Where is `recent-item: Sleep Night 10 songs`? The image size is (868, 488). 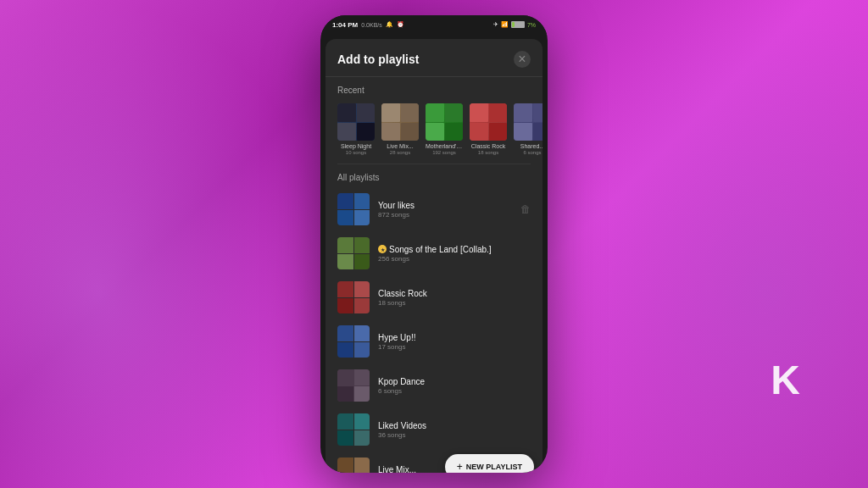 recent-item: Sleep Night 10 songs is located at coordinates (356, 129).